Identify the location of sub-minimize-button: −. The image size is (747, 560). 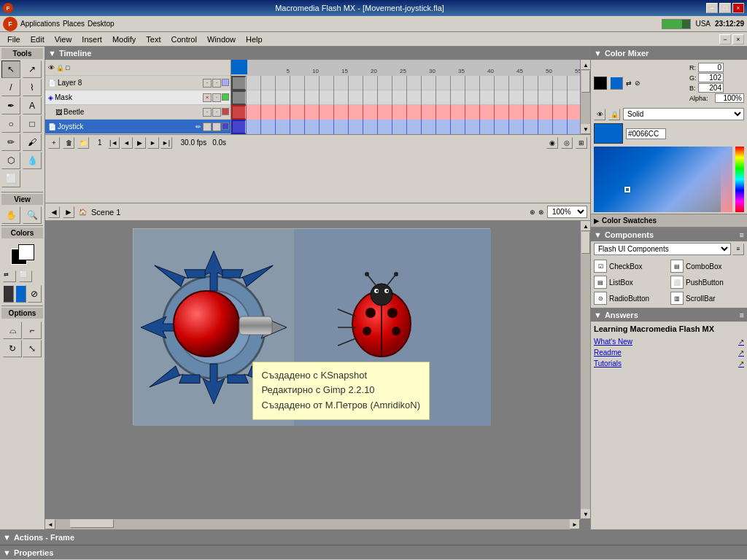
(725, 39).